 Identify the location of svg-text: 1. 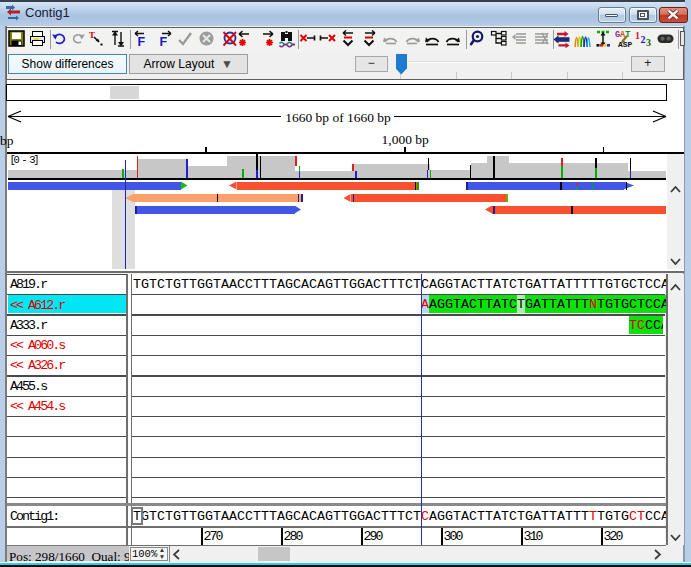
(638, 36).